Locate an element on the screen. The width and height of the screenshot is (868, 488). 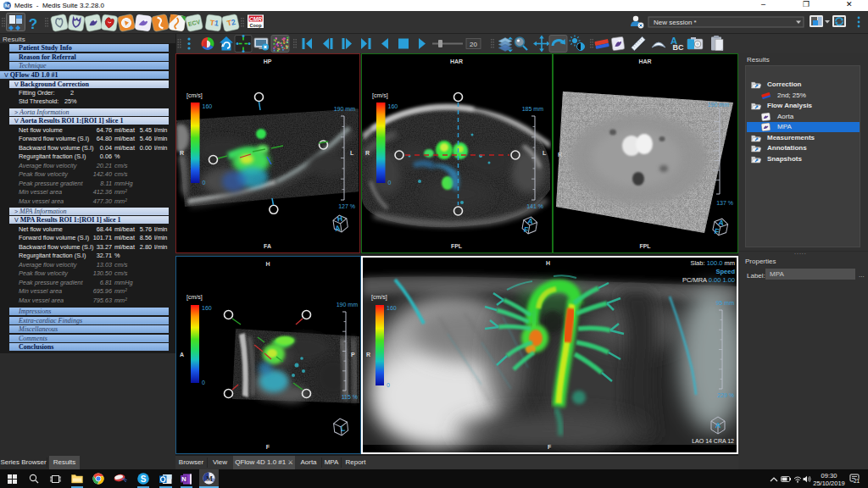
svg-text: Speed is located at coordinates (726, 271).